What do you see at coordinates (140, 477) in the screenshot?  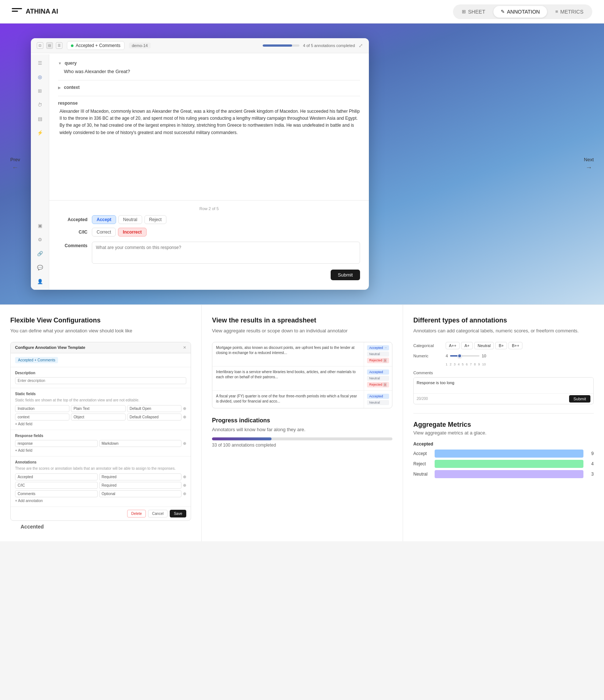 I see `annotation-required-select-1: Required` at bounding box center [140, 477].